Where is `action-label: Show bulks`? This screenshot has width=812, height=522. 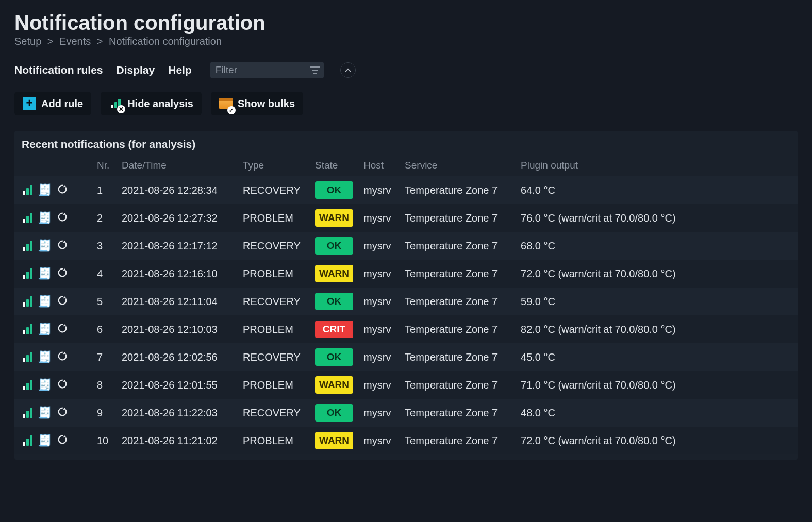
action-label: Show bulks is located at coordinates (266, 104).